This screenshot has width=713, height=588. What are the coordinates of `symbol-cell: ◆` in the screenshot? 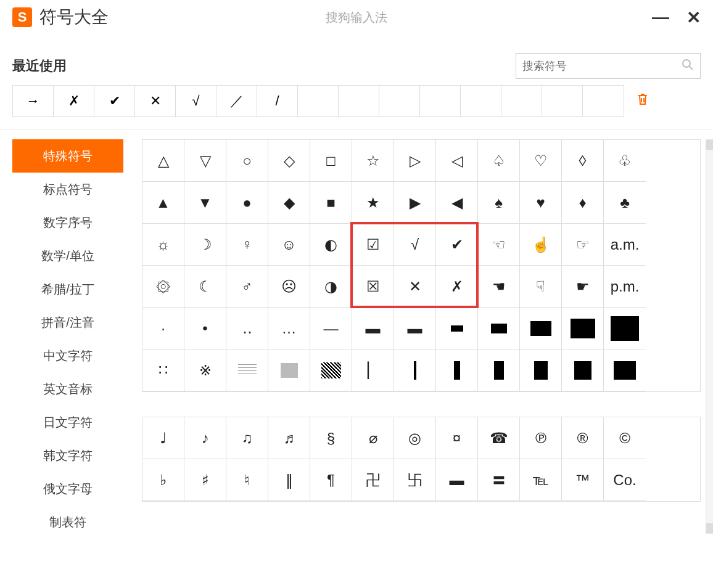 It's located at (289, 203).